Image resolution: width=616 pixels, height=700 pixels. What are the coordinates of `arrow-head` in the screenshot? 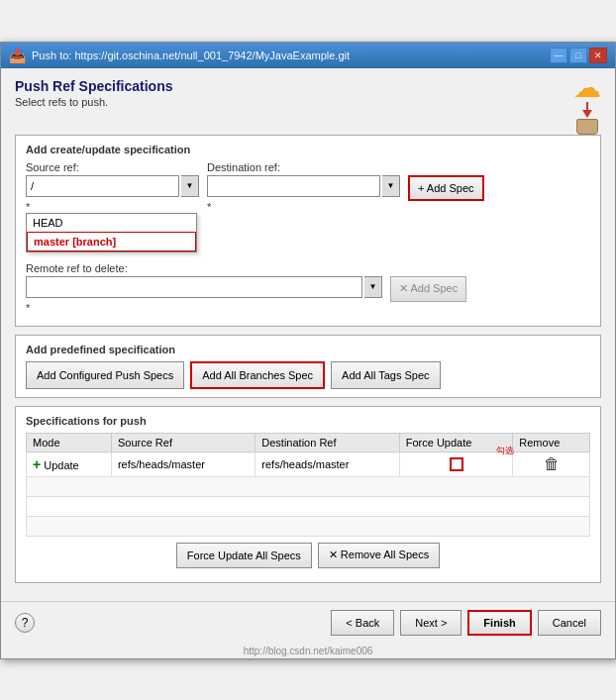 It's located at (587, 114).